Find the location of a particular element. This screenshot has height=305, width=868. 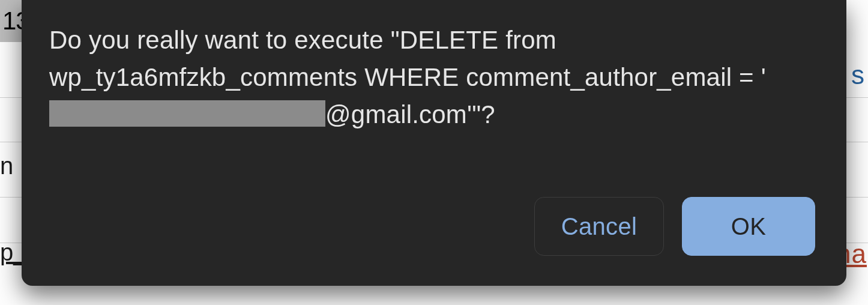

cancel-button: Cancel is located at coordinates (599, 226).